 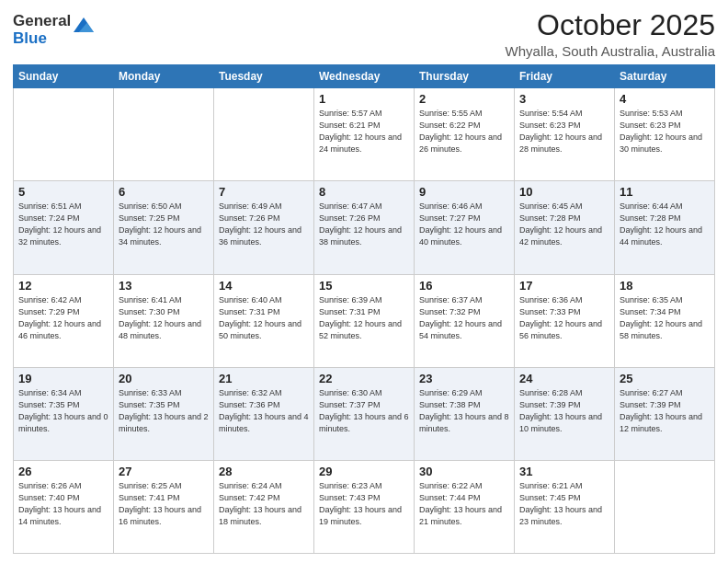 I want to click on day-number: 8, so click(x=364, y=191).